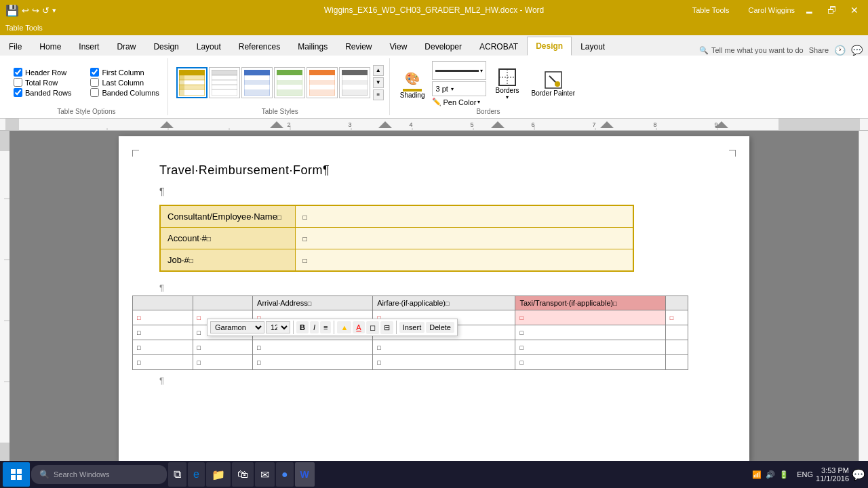 The width and height of the screenshot is (868, 488). I want to click on total-row-option: Total Row, so click(47, 83).